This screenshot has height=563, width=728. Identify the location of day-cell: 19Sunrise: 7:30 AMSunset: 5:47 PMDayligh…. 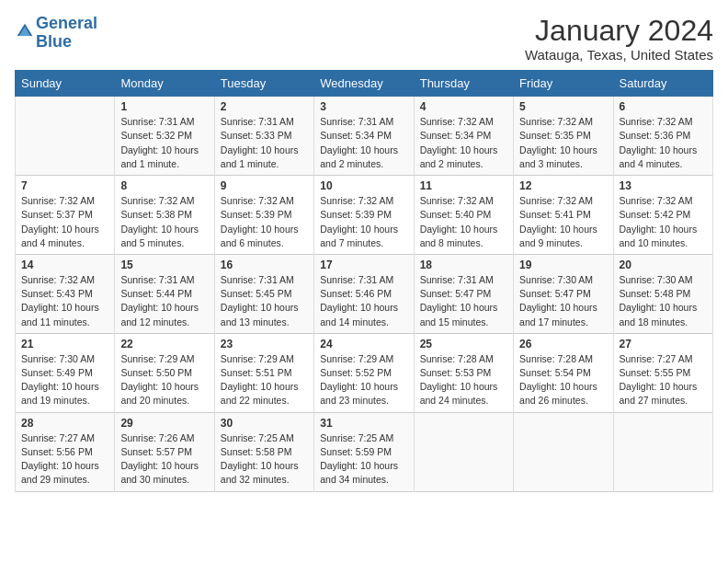
(563, 293).